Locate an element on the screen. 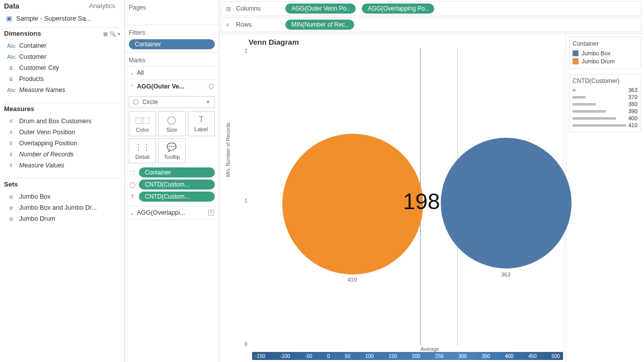 The image size is (644, 362). mark-btn-detail: ⋮⋮Detail is located at coordinates (142, 151).